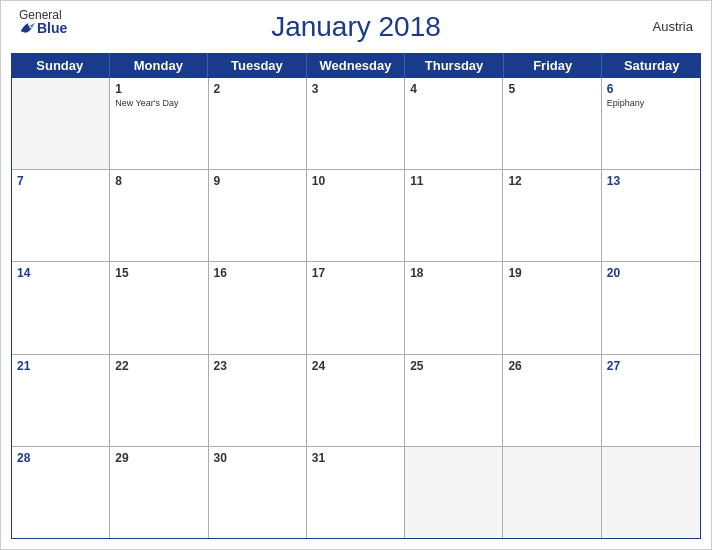 The height and width of the screenshot is (550, 712). What do you see at coordinates (454, 400) in the screenshot?
I see `day-cell-3-4: 25` at bounding box center [454, 400].